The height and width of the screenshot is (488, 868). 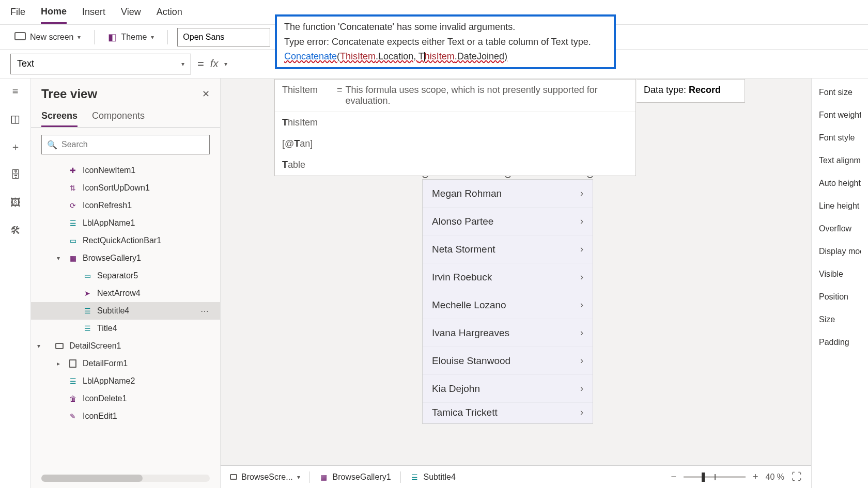 What do you see at coordinates (755, 477) in the screenshot?
I see `zoom-in-button: +` at bounding box center [755, 477].